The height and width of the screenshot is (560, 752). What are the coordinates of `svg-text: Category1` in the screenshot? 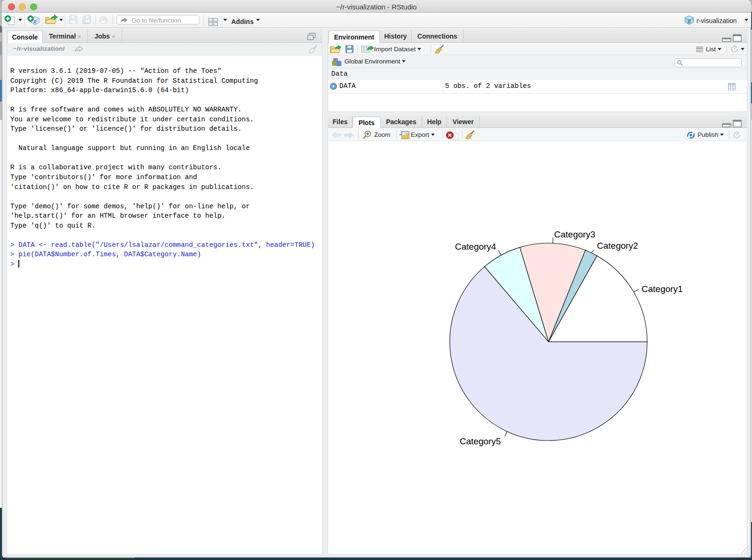 It's located at (662, 289).